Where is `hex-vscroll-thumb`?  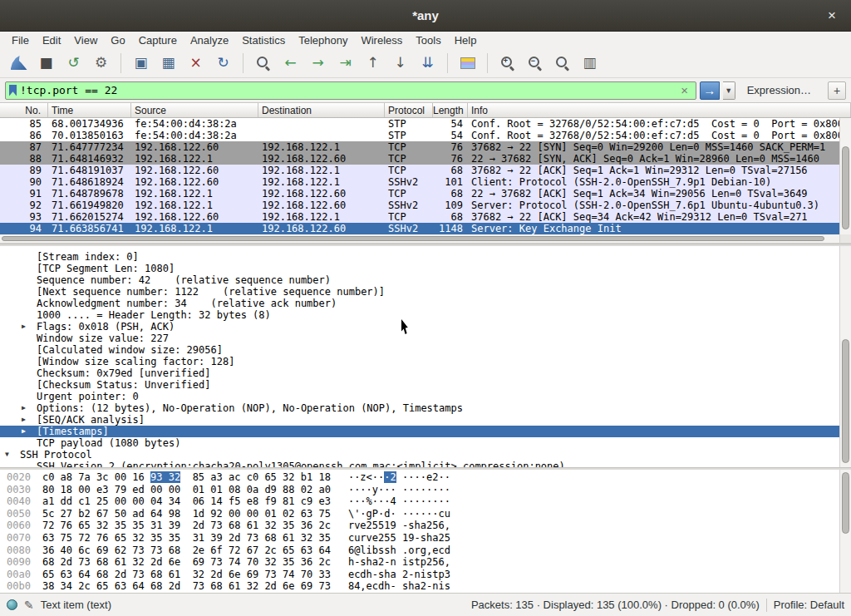 hex-vscroll-thumb is located at coordinates (846, 503).